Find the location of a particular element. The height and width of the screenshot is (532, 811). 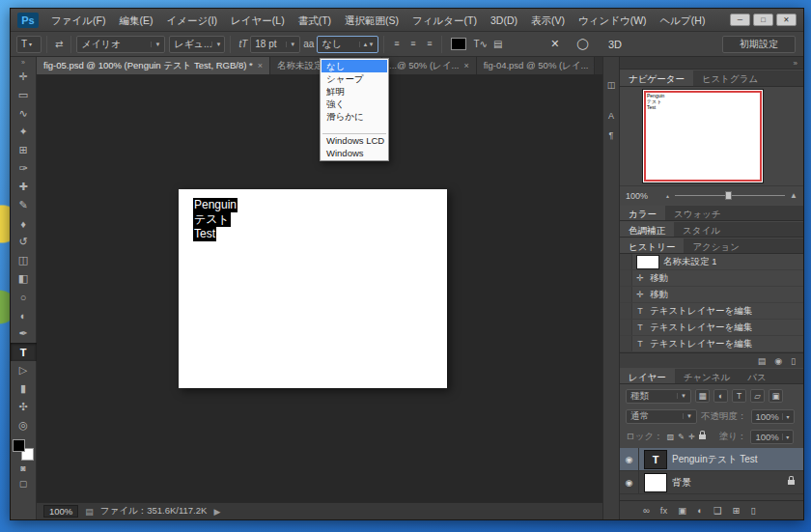

filter-smart-object-icon: ▣ is located at coordinates (776, 396).